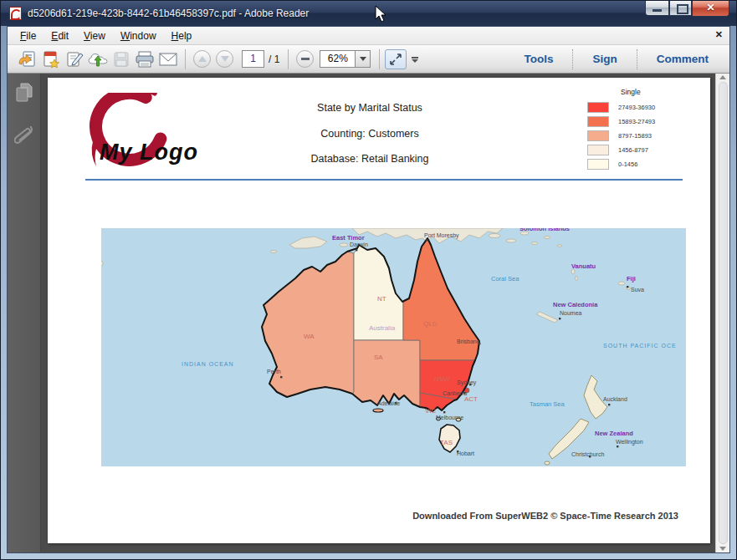 This screenshot has height=560, width=737. What do you see at coordinates (168, 59) in the screenshot?
I see `email-icon` at bounding box center [168, 59].